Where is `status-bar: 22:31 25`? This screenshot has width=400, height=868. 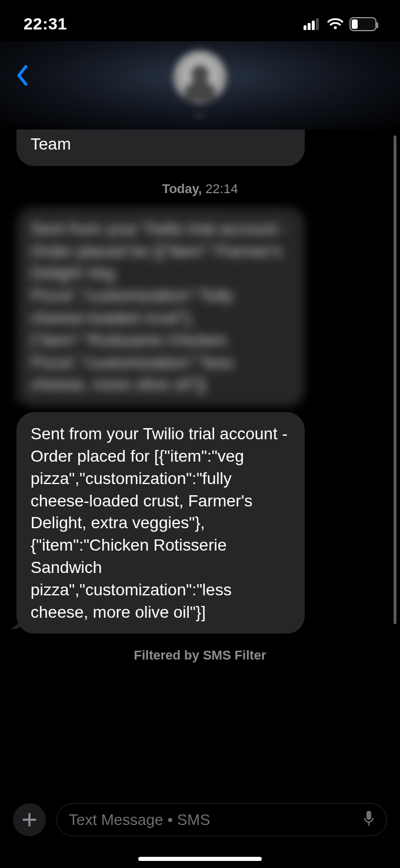
status-bar: 22:31 25 is located at coordinates (200, 21).